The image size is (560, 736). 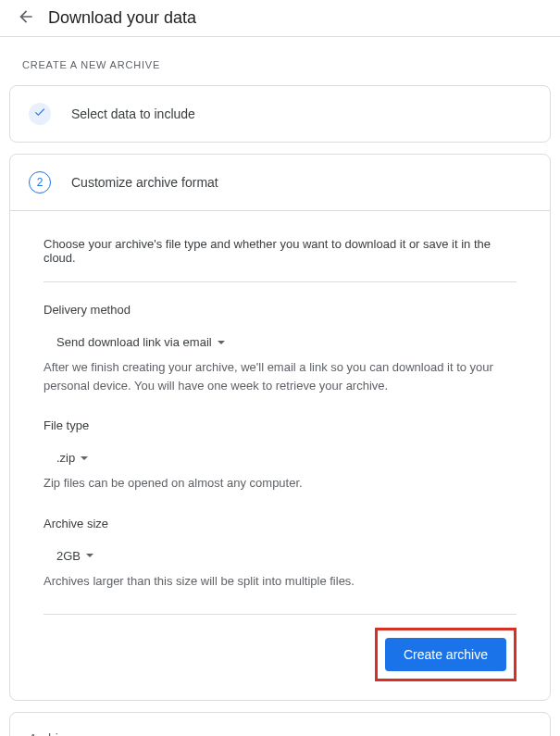 What do you see at coordinates (280, 733) in the screenshot?
I see `step3-title: Archive progress` at bounding box center [280, 733].